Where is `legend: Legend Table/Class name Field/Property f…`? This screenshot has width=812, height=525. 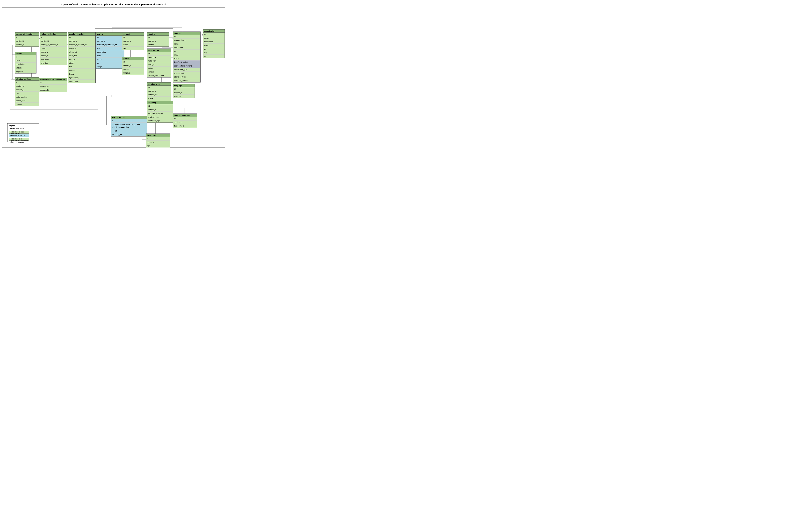
legend: Legend Table/Class name Field/Property f… is located at coordinates (23, 133).